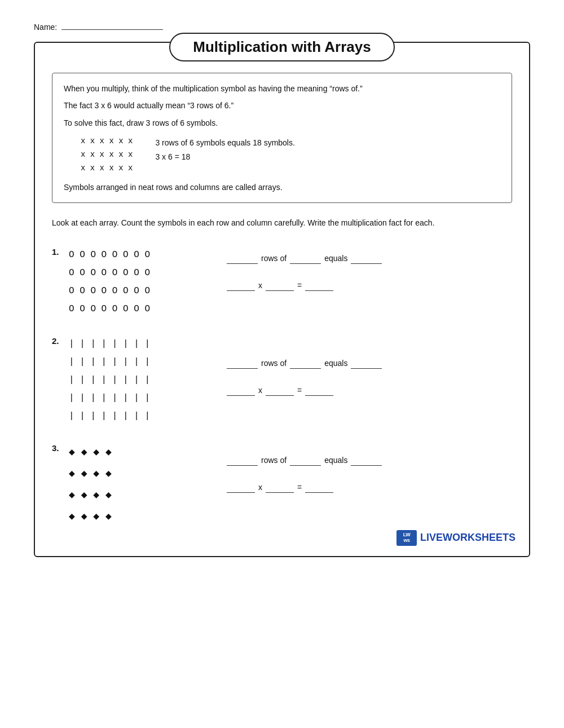 The image size is (564, 728). I want to click on problem-3-equation-line: x =, so click(305, 488).